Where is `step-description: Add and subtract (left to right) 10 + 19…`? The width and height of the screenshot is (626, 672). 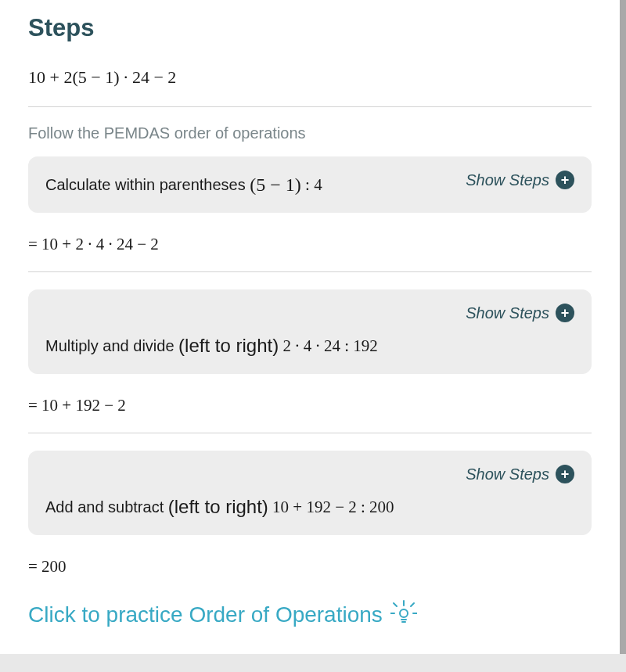 step-description: Add and subtract (left to right) 10 + 19… is located at coordinates (310, 507).